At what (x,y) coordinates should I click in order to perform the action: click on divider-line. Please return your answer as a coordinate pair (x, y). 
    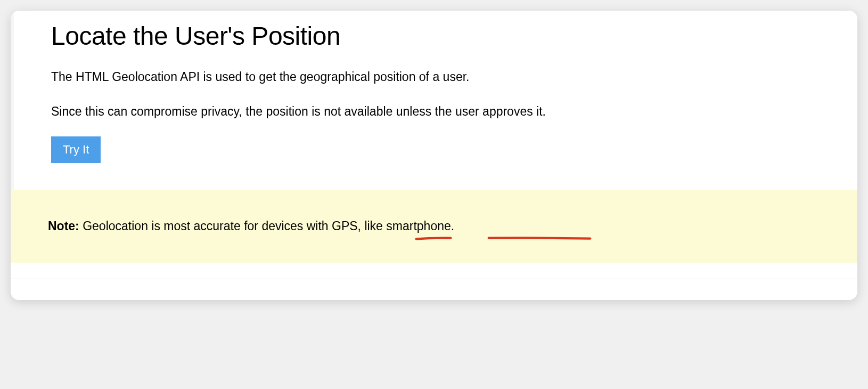
    Looking at the image, I should click on (434, 279).